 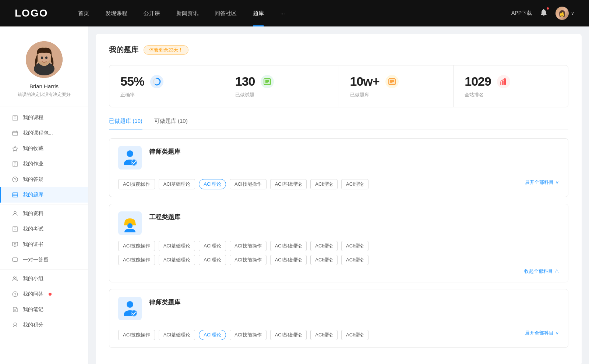 I want to click on sidebar-item-label: 我的答疑, so click(x=33, y=179).